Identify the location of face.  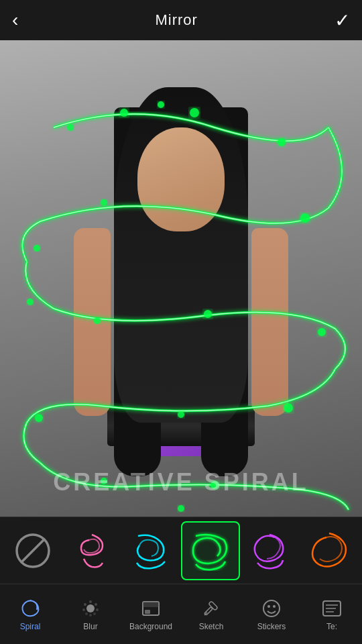
(181, 180).